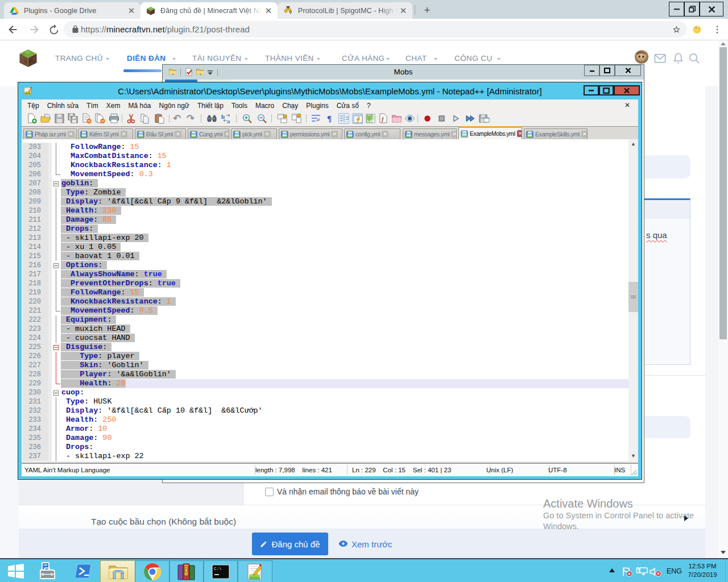  Describe the element at coordinates (727, 571) in the screenshot. I see `show-desktop-button` at that location.